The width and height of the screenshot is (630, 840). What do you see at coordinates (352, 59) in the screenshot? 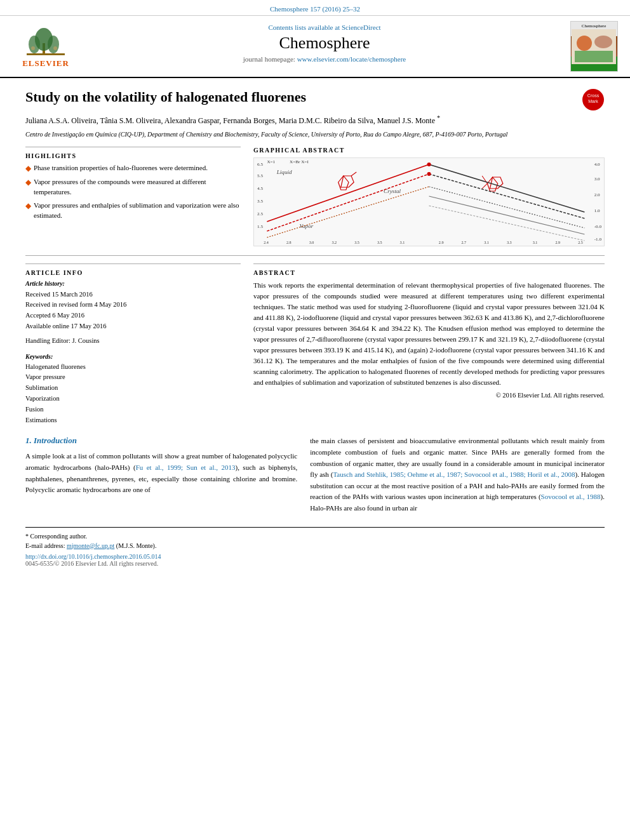
I see `homepage-url: www.elsevier.com/locate/chemosphere` at bounding box center [352, 59].